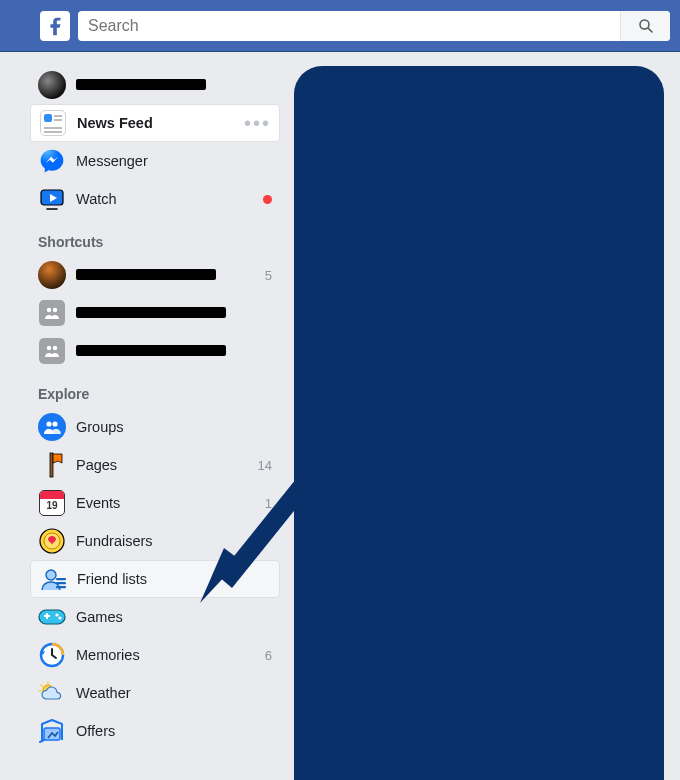 This screenshot has height=780, width=680. Describe the element at coordinates (155, 731) in the screenshot. I see `sidebar-item-offers: Offers` at that location.